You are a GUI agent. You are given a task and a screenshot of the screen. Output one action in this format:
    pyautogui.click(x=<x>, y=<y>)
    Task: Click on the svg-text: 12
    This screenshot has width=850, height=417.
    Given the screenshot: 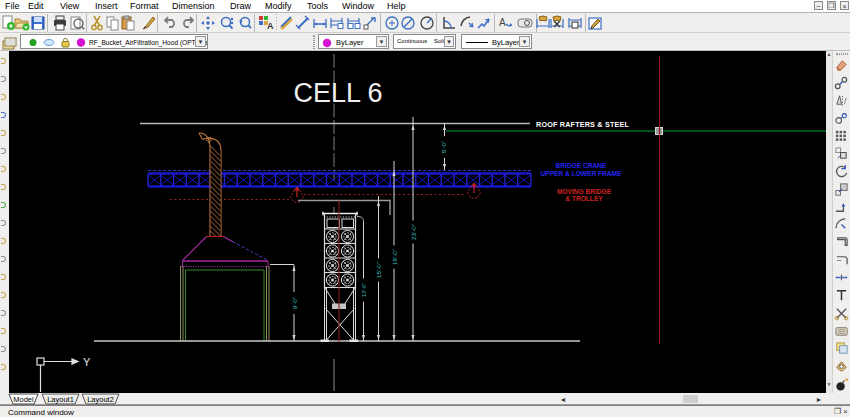 What is the action you would take?
    pyautogui.click(x=210, y=140)
    